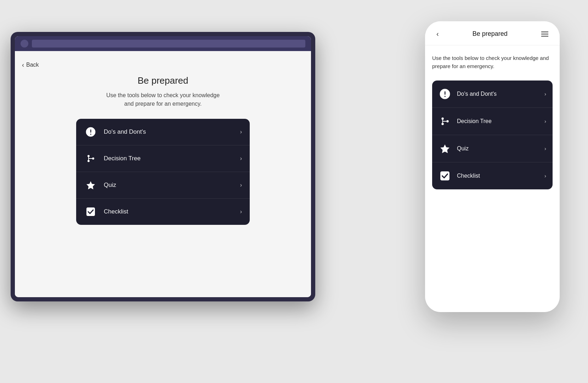 This screenshot has width=588, height=383. Describe the element at coordinates (172, 132) in the screenshot. I see `tablet-menu-label-dos-donts: Do's and Dont's` at that location.